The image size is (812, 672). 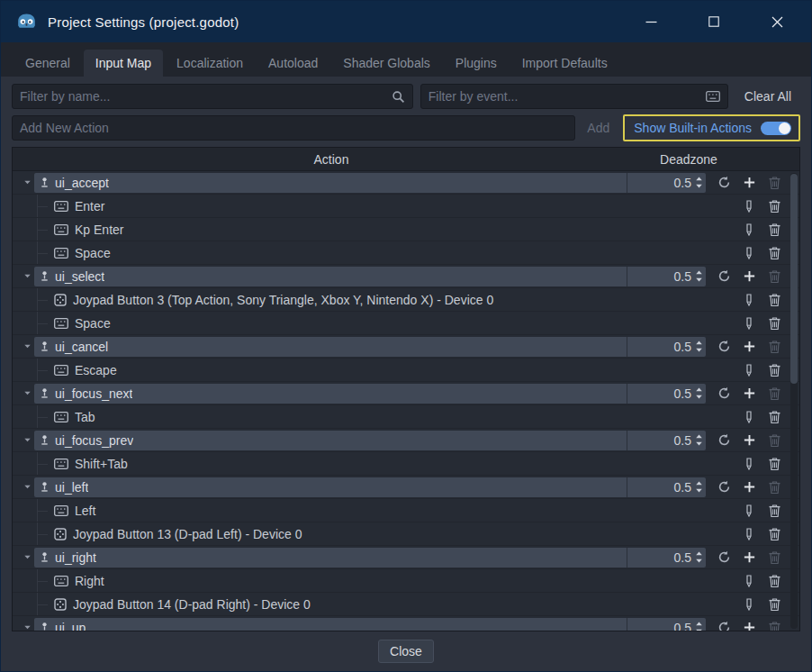 I want to click on event-row: Right, so click(x=406, y=581).